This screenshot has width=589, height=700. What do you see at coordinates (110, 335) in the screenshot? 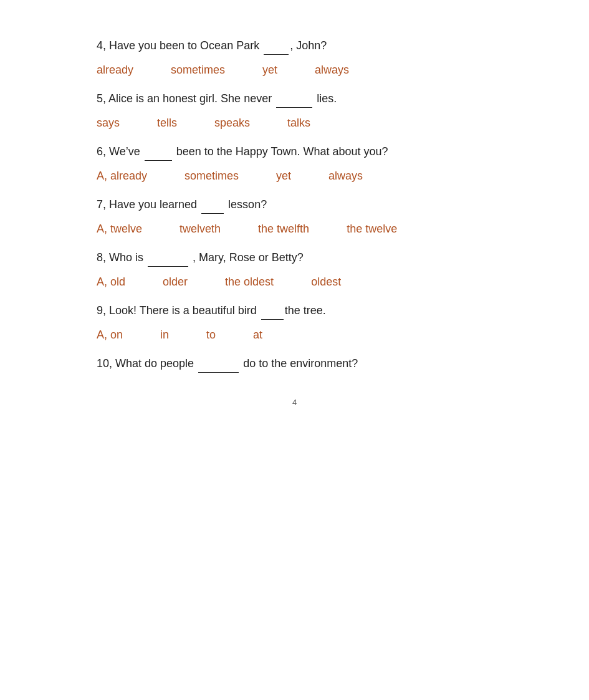
I see `option-9-on: A, on` at bounding box center [110, 335].